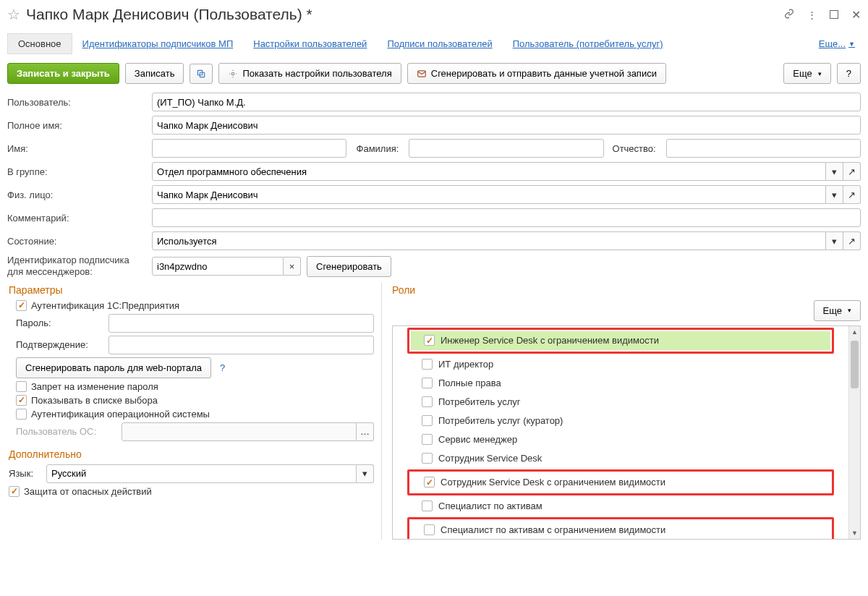  Describe the element at coordinates (77, 195) in the screenshot. I see `person-label: Физ. лицо:` at that location.